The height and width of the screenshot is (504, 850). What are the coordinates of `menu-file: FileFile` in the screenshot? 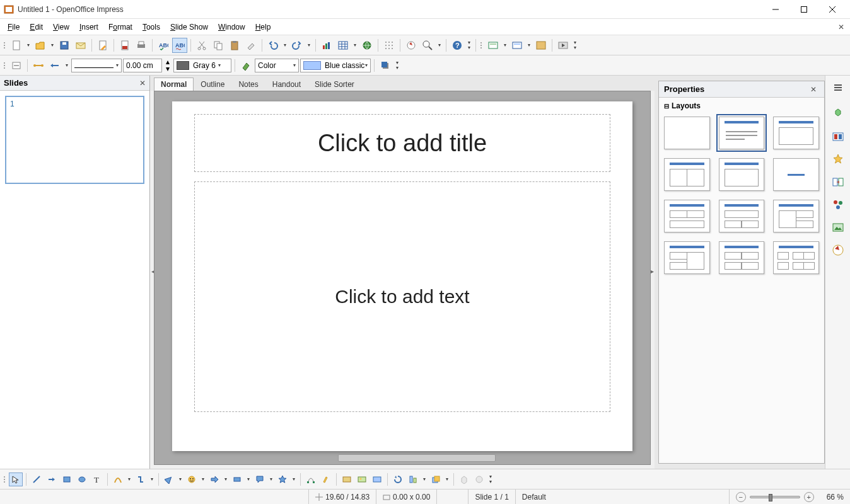 It's located at (14, 26).